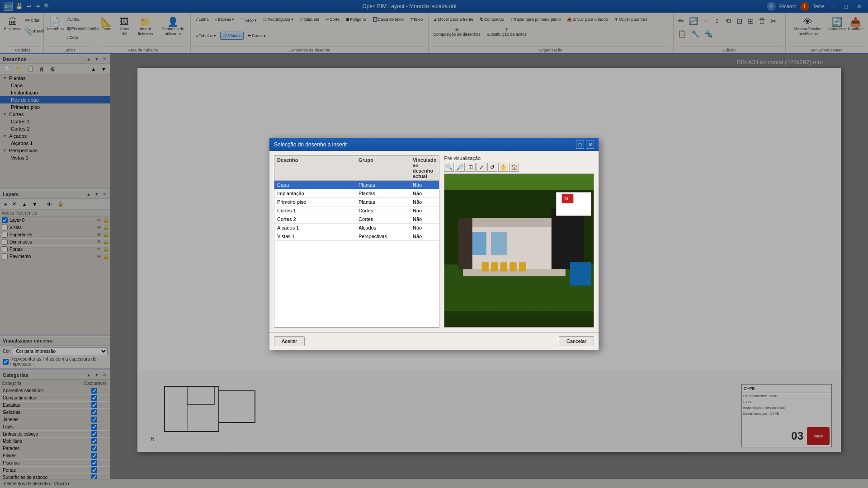  I want to click on preview-zoom-out: 🔎, so click(460, 167).